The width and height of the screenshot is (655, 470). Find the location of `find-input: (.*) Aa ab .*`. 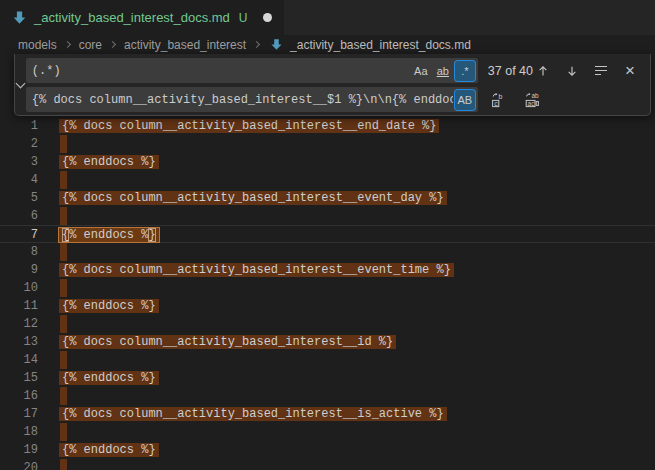

find-input: (.*) Aa ab .* is located at coordinates (252, 70).